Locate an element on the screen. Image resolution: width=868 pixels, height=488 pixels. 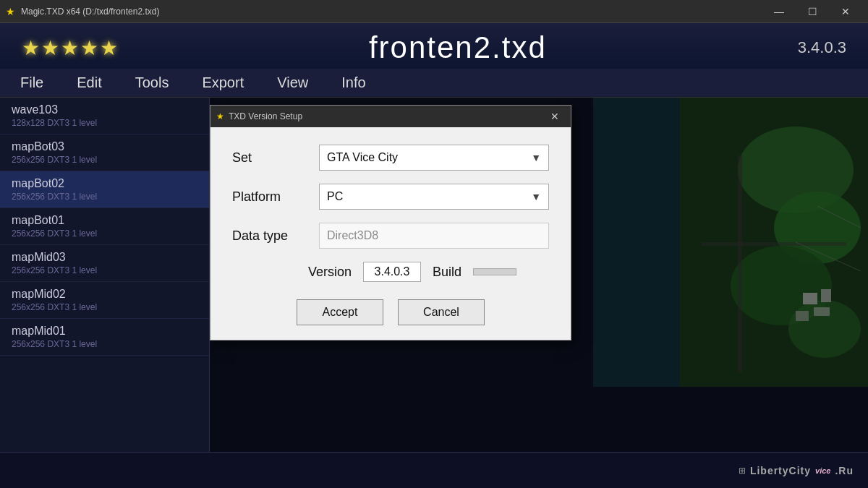
file-name: mapBot03 is located at coordinates (104, 147).